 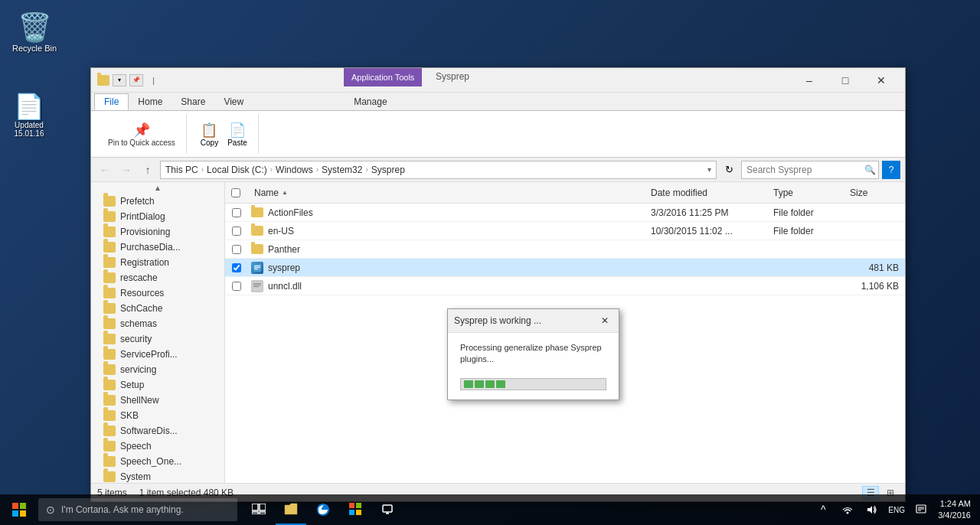 I want to click on header-type: Type, so click(x=805, y=193).